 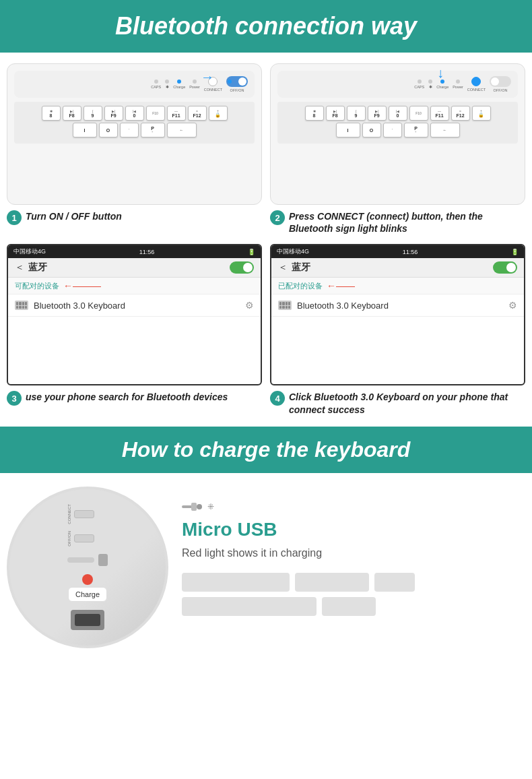 What do you see at coordinates (103, 560) in the screenshot?
I see `usb-connector` at bounding box center [103, 560].